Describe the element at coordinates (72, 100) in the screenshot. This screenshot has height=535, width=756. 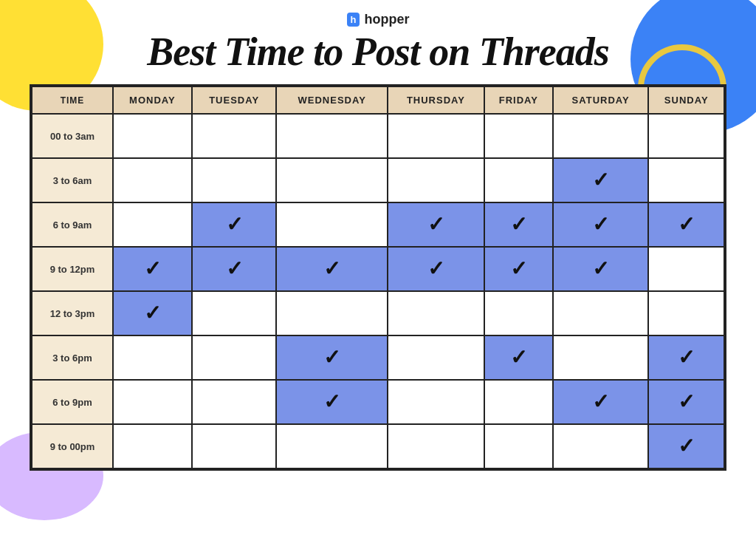
I see `col-header-time: TIME` at that location.